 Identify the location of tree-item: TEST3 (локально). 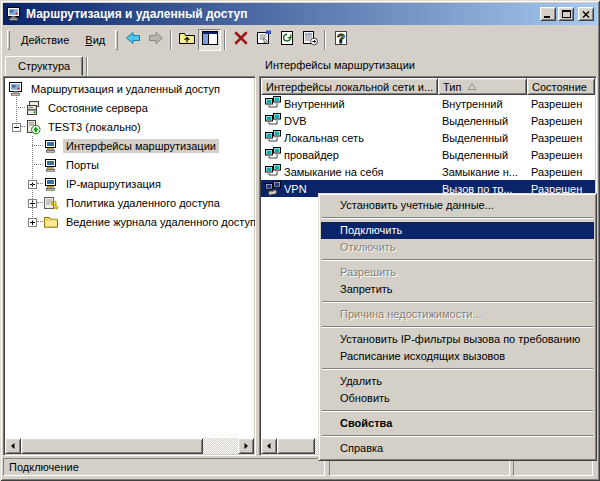
(132, 126).